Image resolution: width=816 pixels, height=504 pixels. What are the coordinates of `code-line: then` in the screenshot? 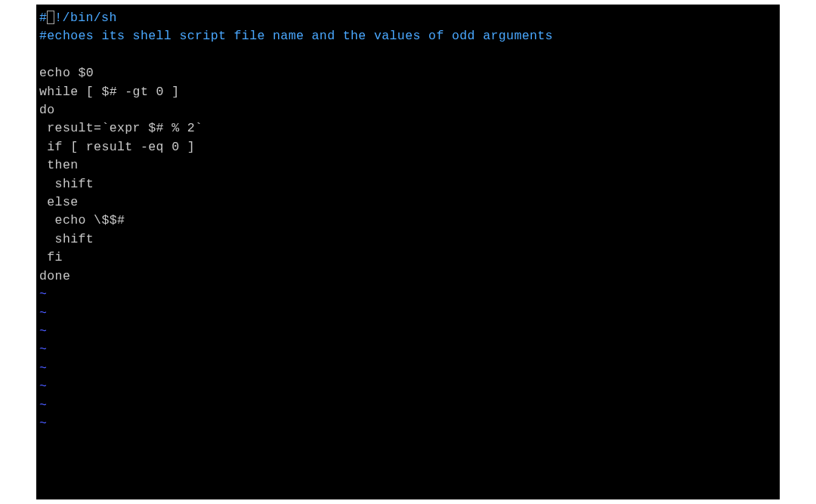 It's located at (408, 165).